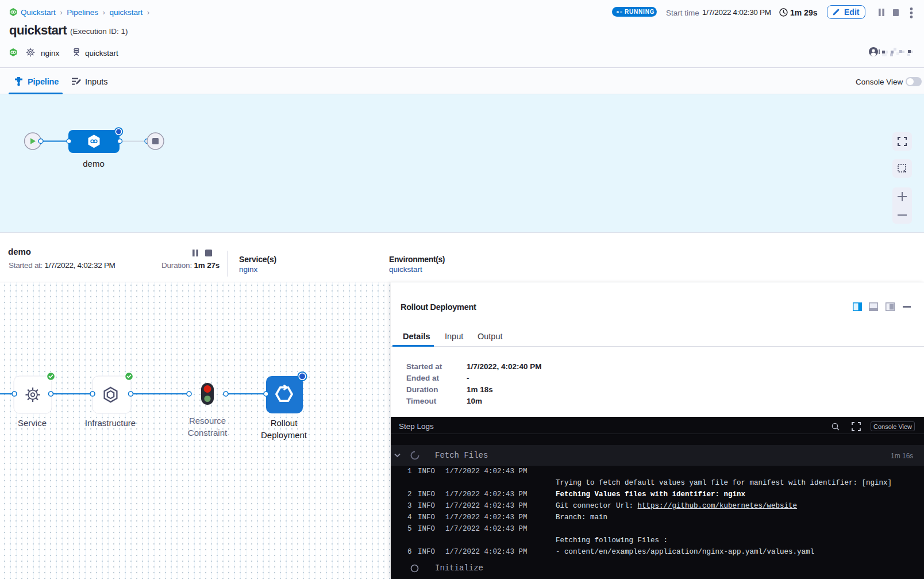 The image size is (924, 579). Describe the element at coordinates (94, 163) in the screenshot. I see `svg-text: demo` at that location.